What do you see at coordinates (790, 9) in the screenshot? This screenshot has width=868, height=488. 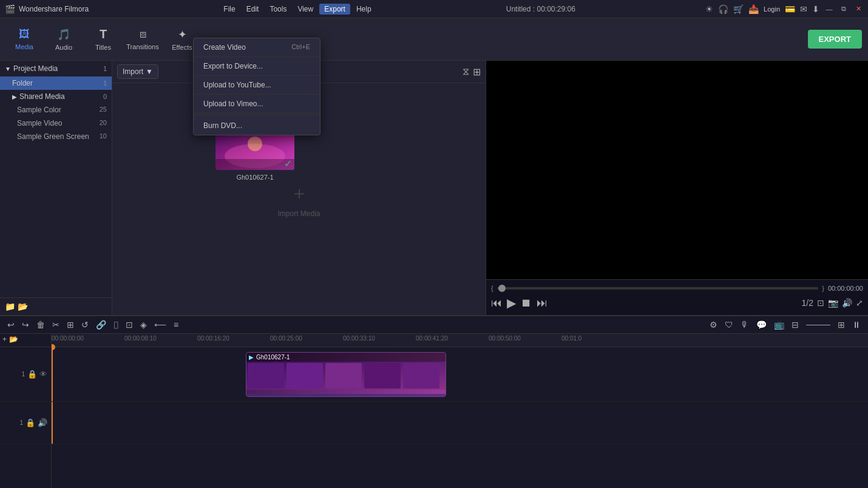 I see `card-icon: 💳` at bounding box center [790, 9].